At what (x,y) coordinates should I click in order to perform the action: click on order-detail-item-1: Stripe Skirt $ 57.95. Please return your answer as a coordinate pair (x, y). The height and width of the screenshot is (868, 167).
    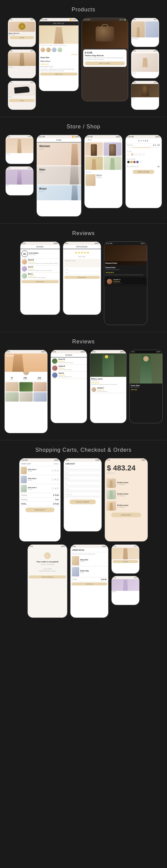
    Looking at the image, I should click on (89, 561).